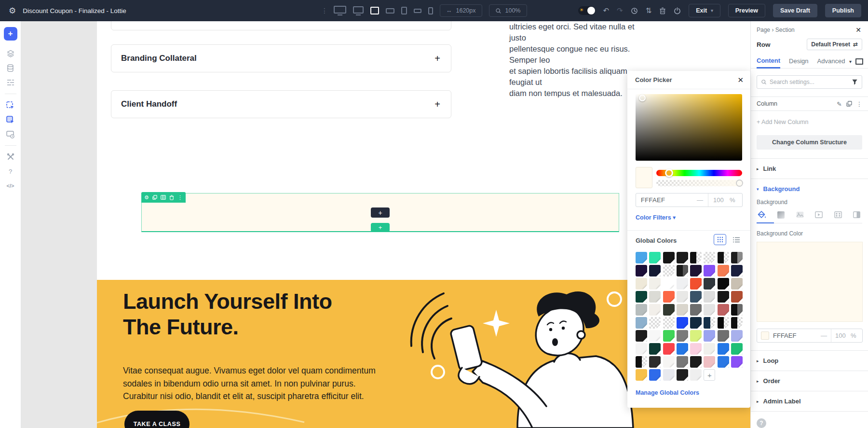 This screenshot has width=868, height=428. Describe the element at coordinates (228, 314) in the screenshot. I see `hero-heading: Launch Yourself Into The Future.` at that location.